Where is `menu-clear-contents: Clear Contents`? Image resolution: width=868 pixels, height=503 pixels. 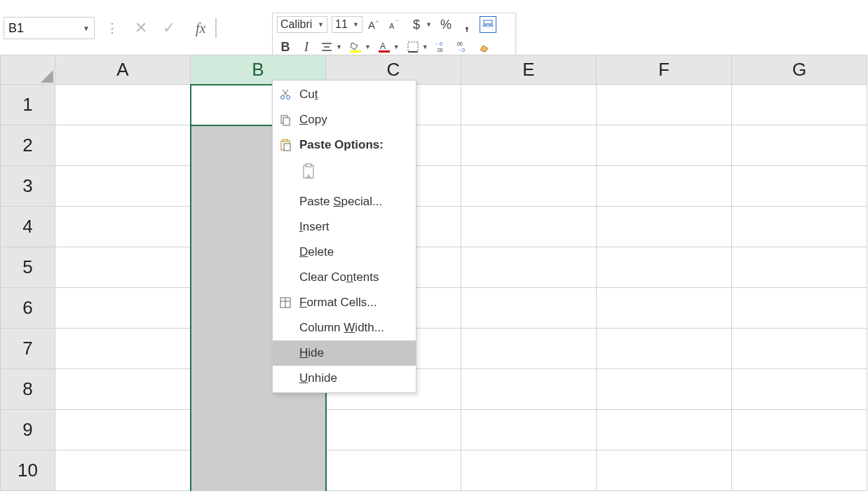
menu-clear-contents: Clear Contents is located at coordinates (344, 277).